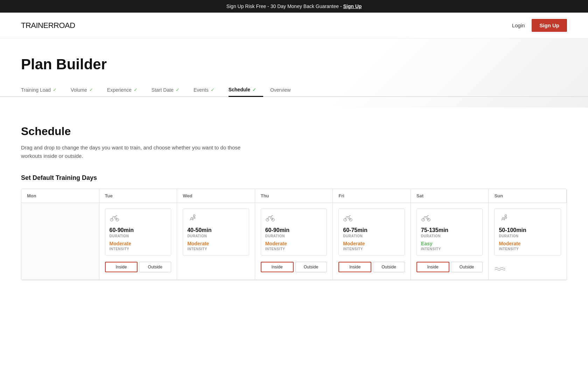 The image size is (588, 386). I want to click on wizard-step-label: Experience, so click(119, 90).